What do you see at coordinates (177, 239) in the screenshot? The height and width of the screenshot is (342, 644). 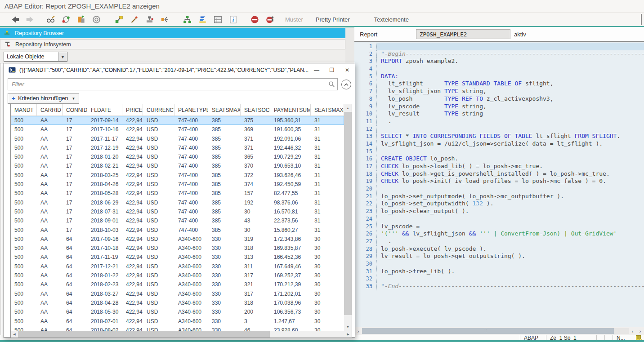 I see `table-row: 500AA642017-09-16422,94USDA340-600330319…` at bounding box center [177, 239].